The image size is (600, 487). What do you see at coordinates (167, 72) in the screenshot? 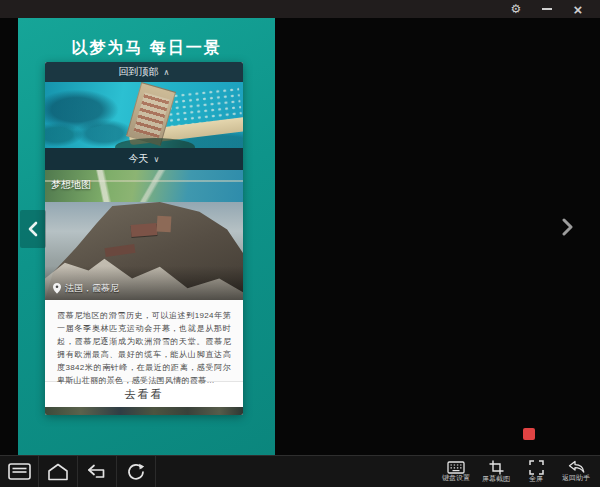
I see `chevron-up-icon: ∧` at bounding box center [167, 72].